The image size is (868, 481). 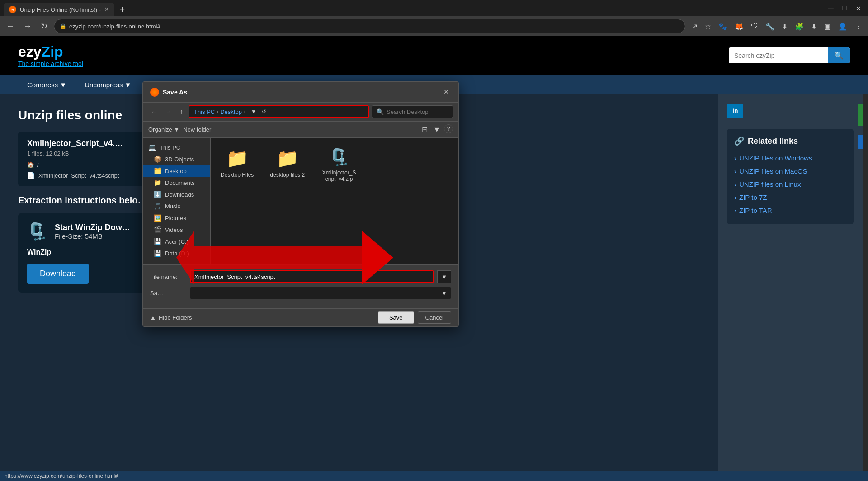 I want to click on nav-uncompress: Uncompress ▼, so click(x=108, y=85).